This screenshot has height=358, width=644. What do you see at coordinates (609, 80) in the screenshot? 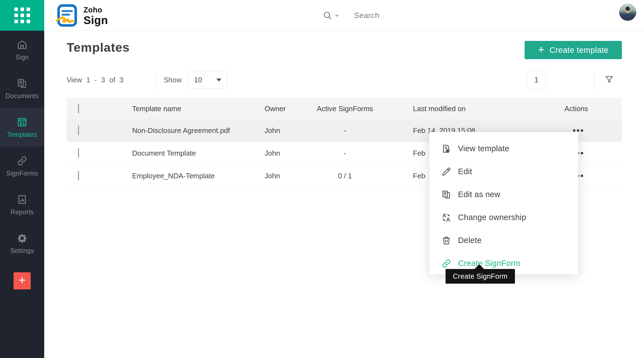
I see `filter-funnel-icon` at bounding box center [609, 80].